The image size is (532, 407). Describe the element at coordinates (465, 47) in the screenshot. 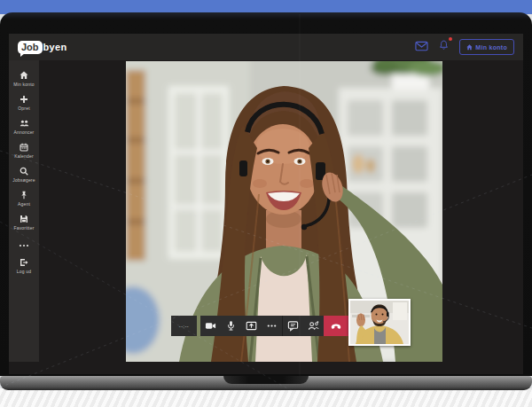

I see `header-actions: Min konto` at that location.